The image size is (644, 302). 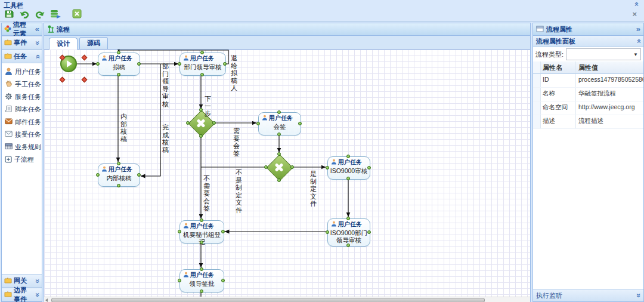 What do you see at coordinates (21, 168) in the screenshot?
I see `palette-task-items: 用户任务手工任务服务任务脚本任务邮件任务接受任务业务规则子流程` at bounding box center [21, 168].